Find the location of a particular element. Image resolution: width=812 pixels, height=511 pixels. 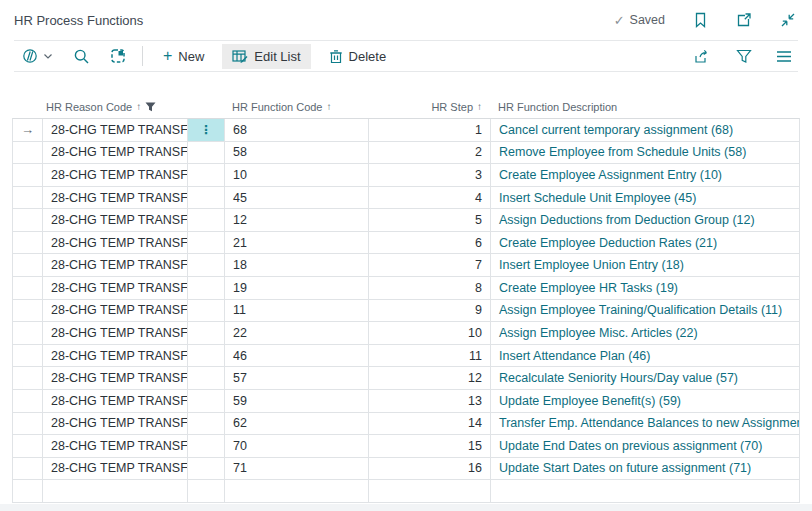

hr-function-description-cell: Cancel current temporary assignment (68) is located at coordinates (645, 130).